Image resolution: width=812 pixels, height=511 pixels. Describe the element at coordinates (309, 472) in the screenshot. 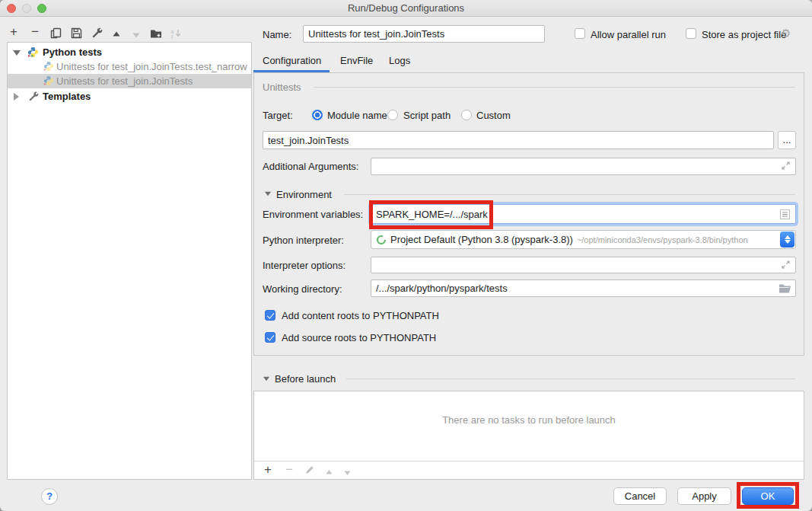

I see `edit-task-icon` at that location.